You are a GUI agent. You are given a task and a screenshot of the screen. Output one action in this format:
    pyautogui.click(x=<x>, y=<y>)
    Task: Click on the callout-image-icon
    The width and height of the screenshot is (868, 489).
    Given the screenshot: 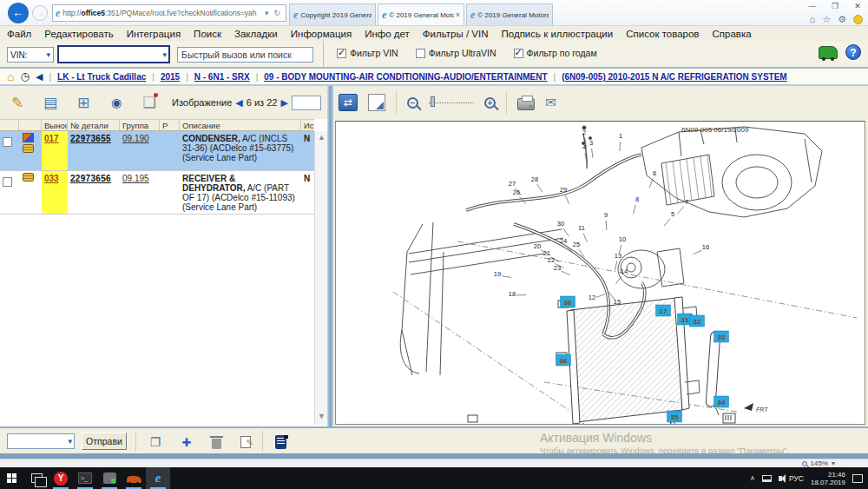 What is the action you would take?
    pyautogui.click(x=28, y=137)
    